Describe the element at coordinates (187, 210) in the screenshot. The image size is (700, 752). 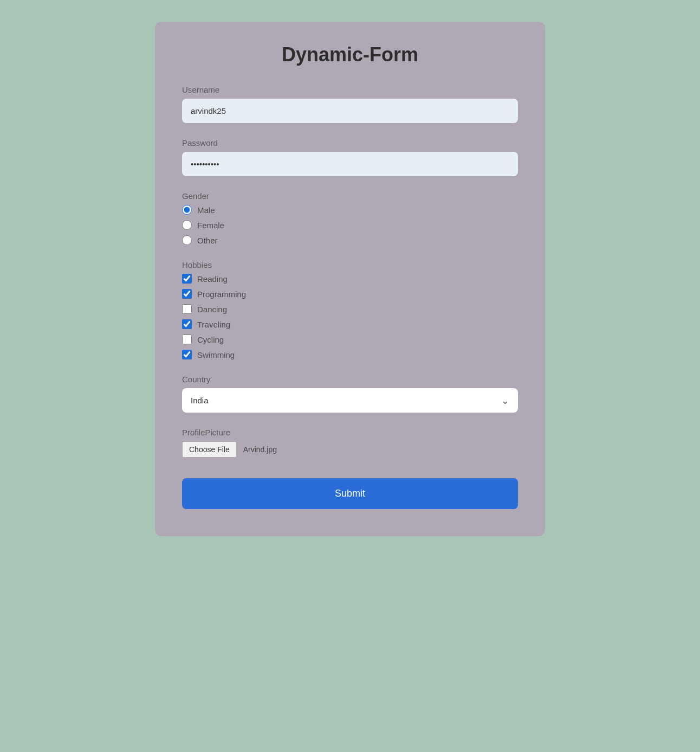
I see `gender-male-radio` at that location.